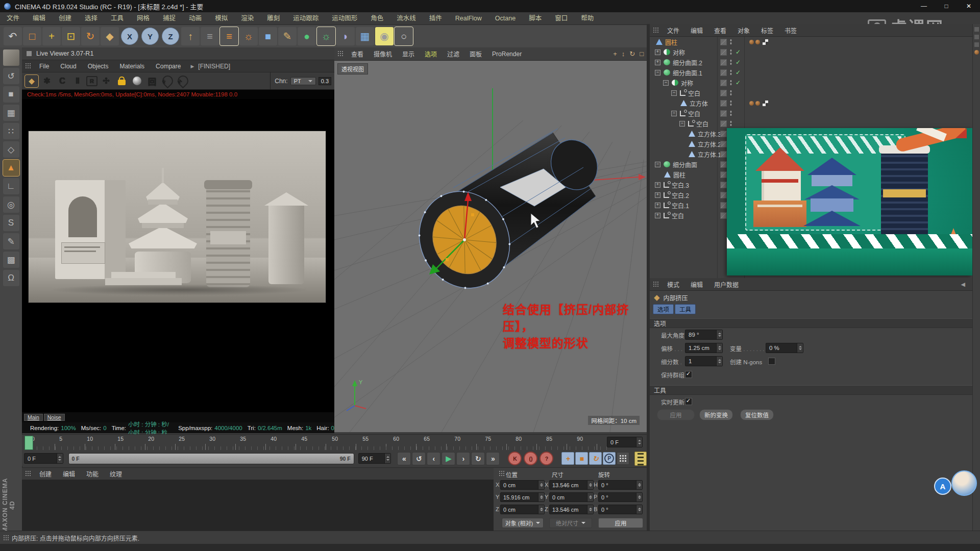  What do you see at coordinates (383, 54) in the screenshot?
I see `viewport-menu-item: 摄像机` at bounding box center [383, 54].